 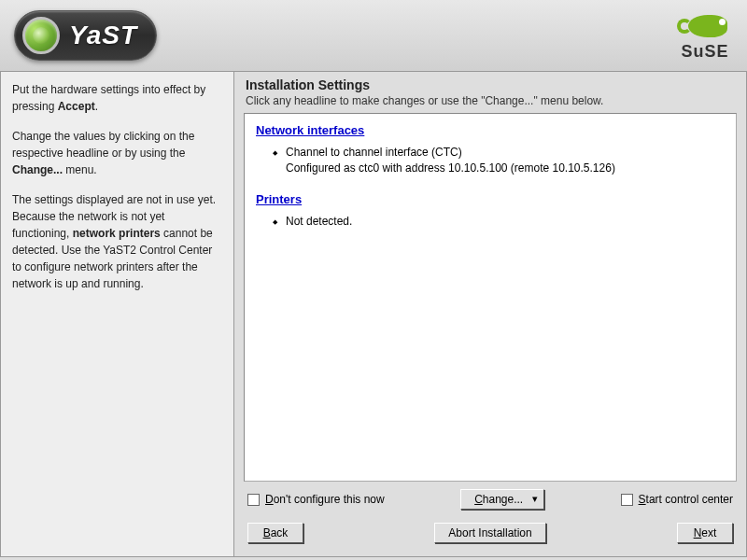 I want to click on section-network-interfaces: Network interfaces, so click(x=310, y=131).